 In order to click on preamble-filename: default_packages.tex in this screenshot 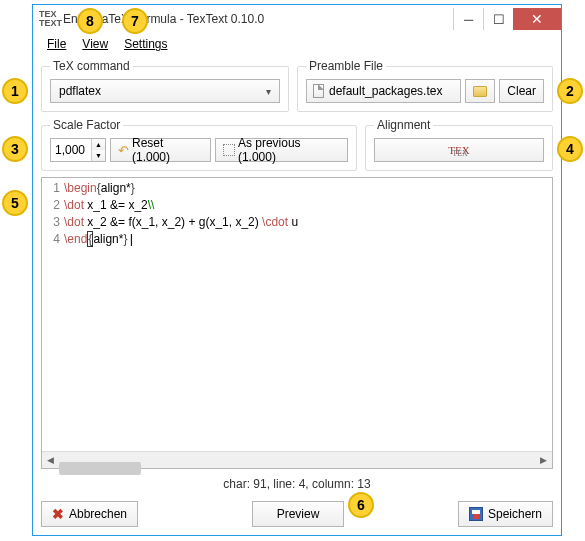, I will do `click(386, 91)`.